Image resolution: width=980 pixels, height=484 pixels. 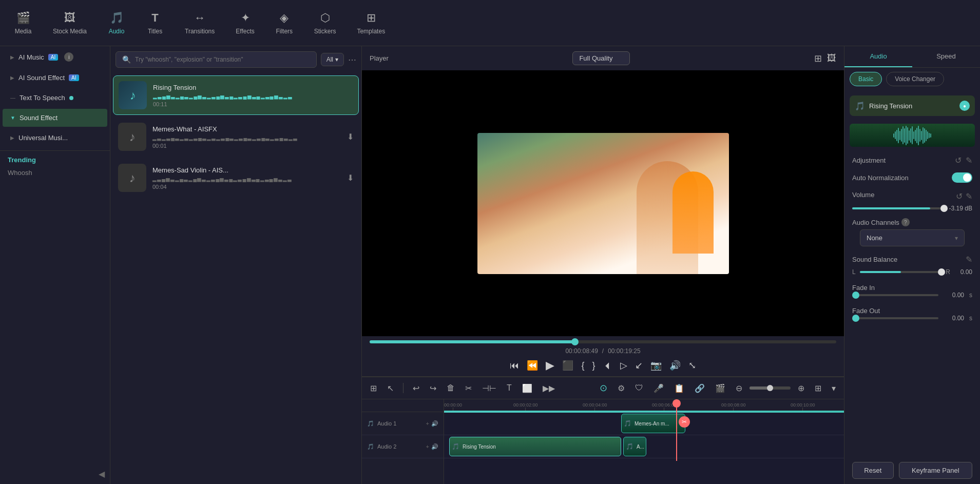 I want to click on sidebar-item-sound-effect: ▼ Sound Effect, so click(x=55, y=118).